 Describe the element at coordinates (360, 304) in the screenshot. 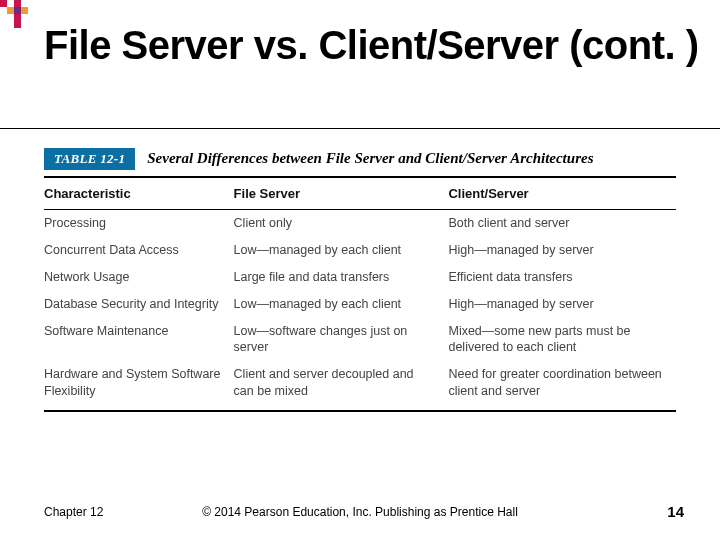

I see `table-row: Database Security and Integrity Low—mana…` at that location.